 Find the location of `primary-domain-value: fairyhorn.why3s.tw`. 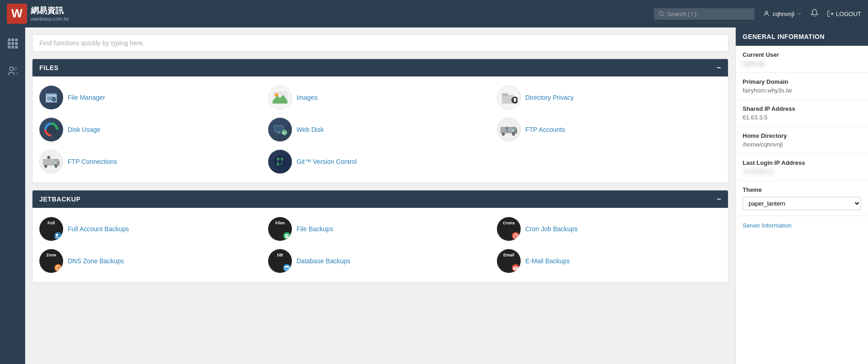

primary-domain-value: fairyhorn.why3s.tw is located at coordinates (802, 91).